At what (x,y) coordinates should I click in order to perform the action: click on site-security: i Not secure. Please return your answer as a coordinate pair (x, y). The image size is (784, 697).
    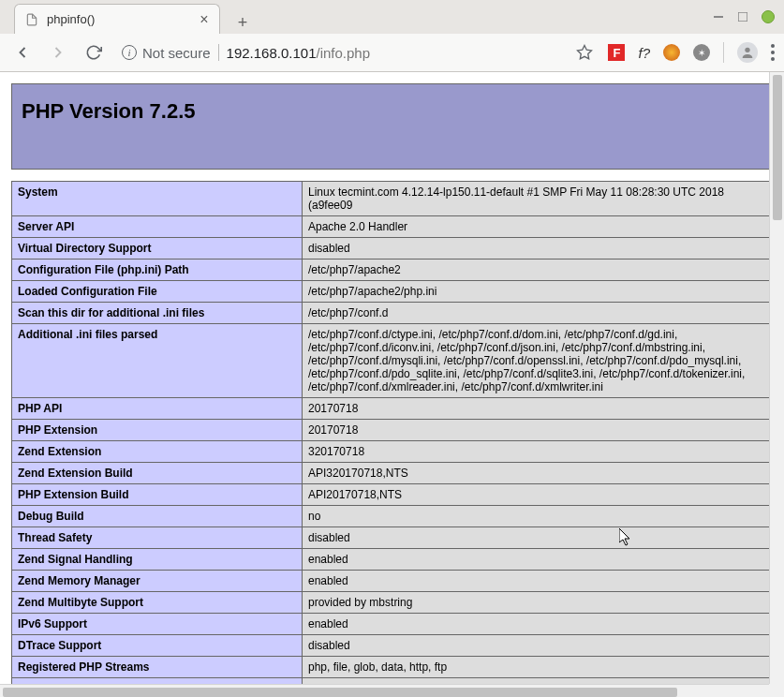
    Looking at the image, I should click on (167, 52).